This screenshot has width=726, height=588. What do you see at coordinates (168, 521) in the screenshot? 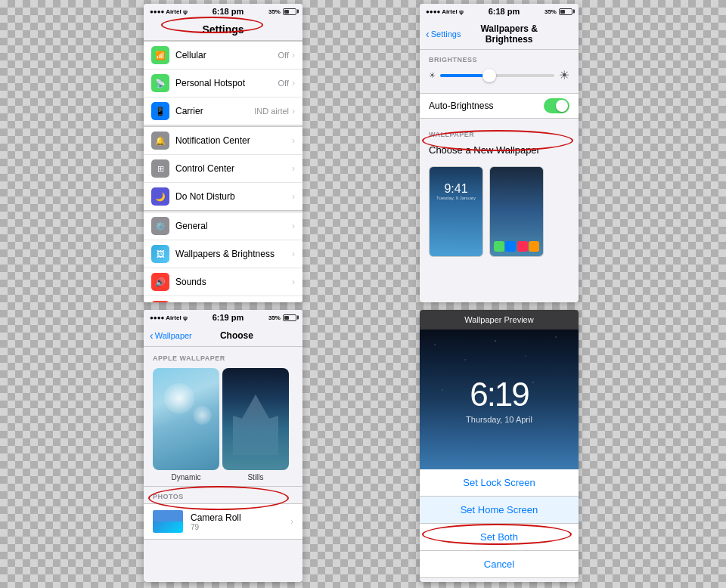
I see `camera-roll-thumb` at bounding box center [168, 521].